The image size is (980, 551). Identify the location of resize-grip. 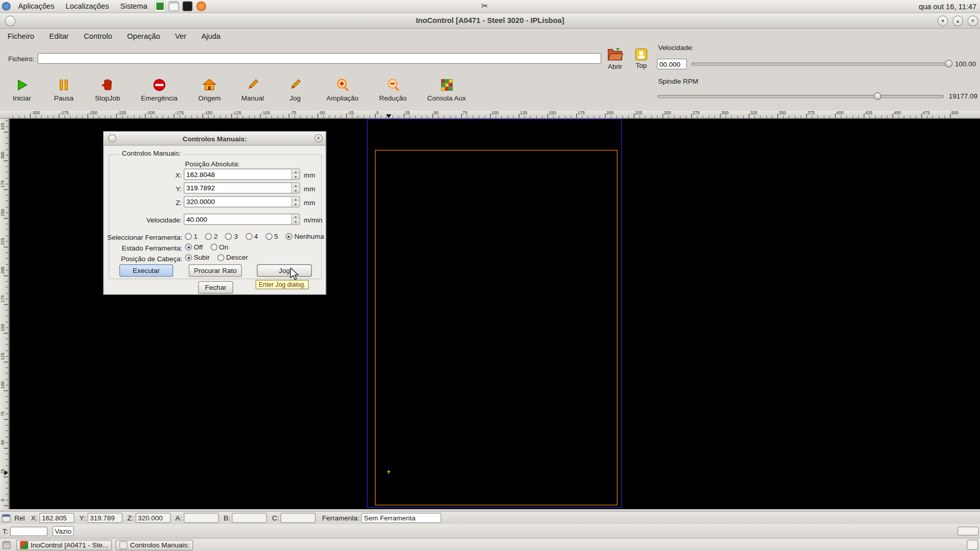
(968, 531).